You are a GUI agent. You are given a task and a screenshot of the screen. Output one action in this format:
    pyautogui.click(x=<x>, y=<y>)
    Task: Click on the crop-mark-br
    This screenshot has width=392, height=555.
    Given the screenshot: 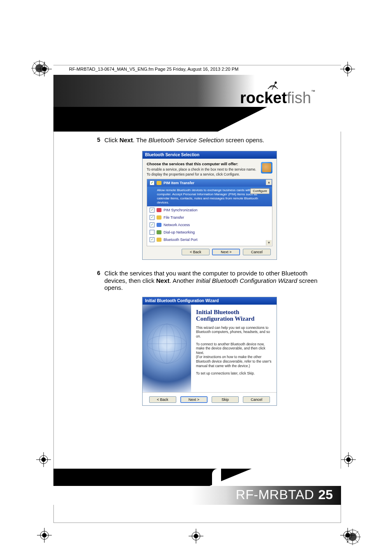 What is the action you would take?
    pyautogui.click(x=348, y=535)
    